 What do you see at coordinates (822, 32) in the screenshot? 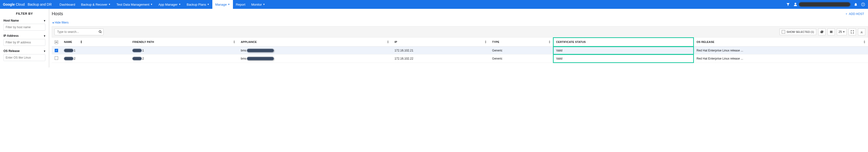
I see `refresh-icon` at bounding box center [822, 32].